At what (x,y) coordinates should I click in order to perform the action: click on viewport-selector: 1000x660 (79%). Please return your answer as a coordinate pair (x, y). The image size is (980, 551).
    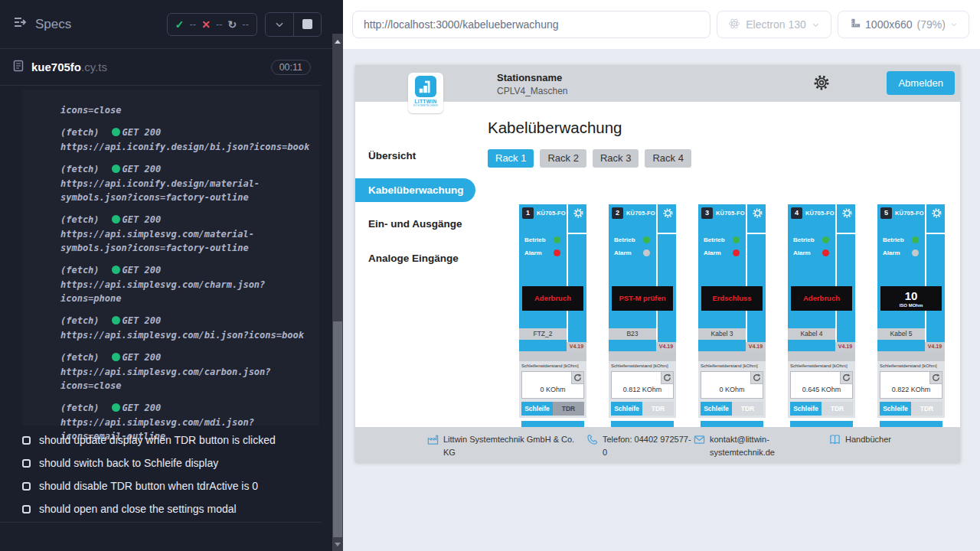
    Looking at the image, I should click on (903, 24).